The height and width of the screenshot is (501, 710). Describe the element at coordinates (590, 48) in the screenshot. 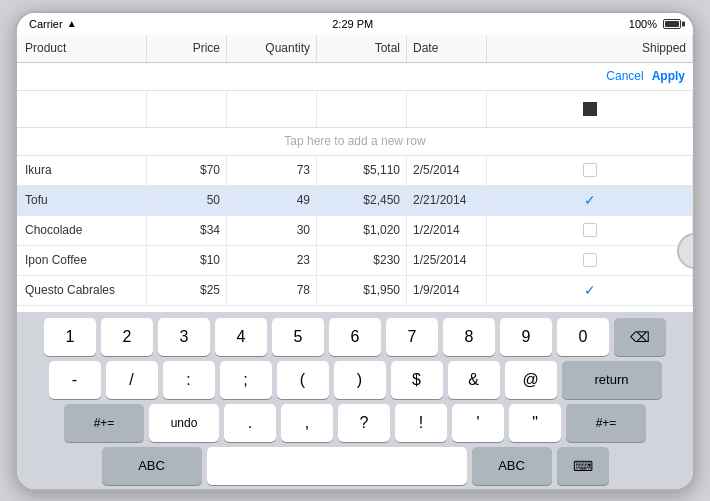

I see `header-shipped: Shipped` at that location.